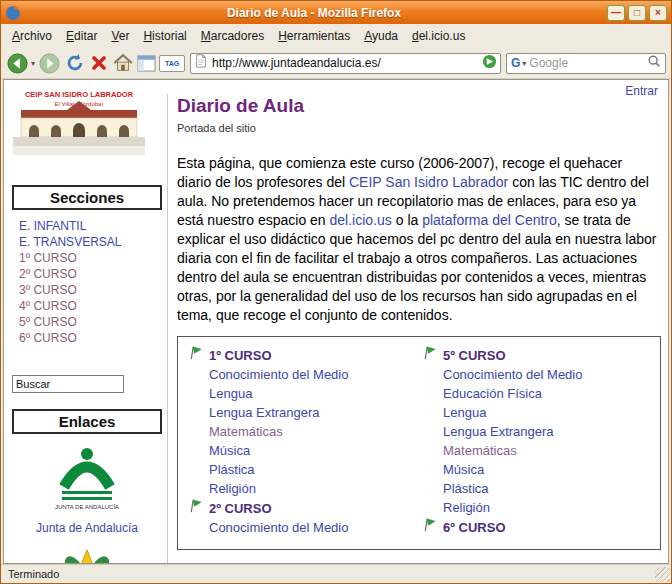  I want to click on sidebar-item-6curso: 6º CURSO, so click(90, 338).